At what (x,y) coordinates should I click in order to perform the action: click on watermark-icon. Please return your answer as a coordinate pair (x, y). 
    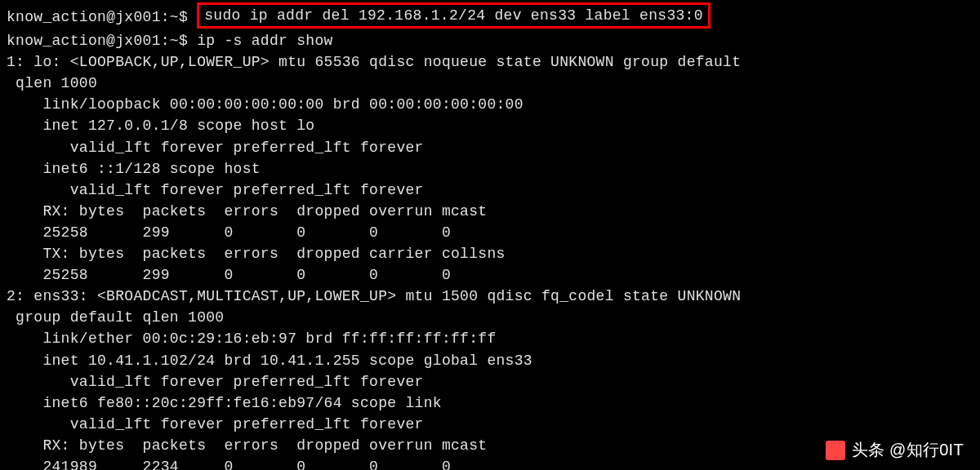
    Looking at the image, I should click on (835, 450).